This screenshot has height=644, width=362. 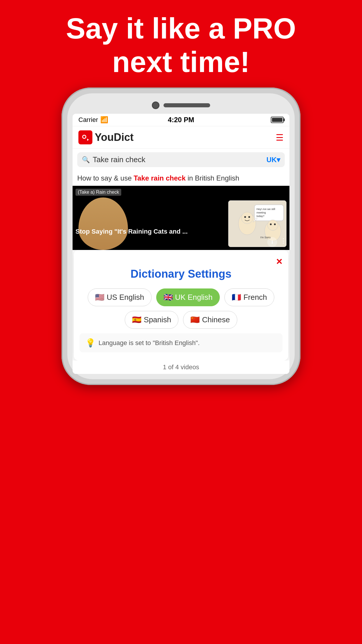 I want to click on region-selector: UK▾, so click(x=273, y=160).